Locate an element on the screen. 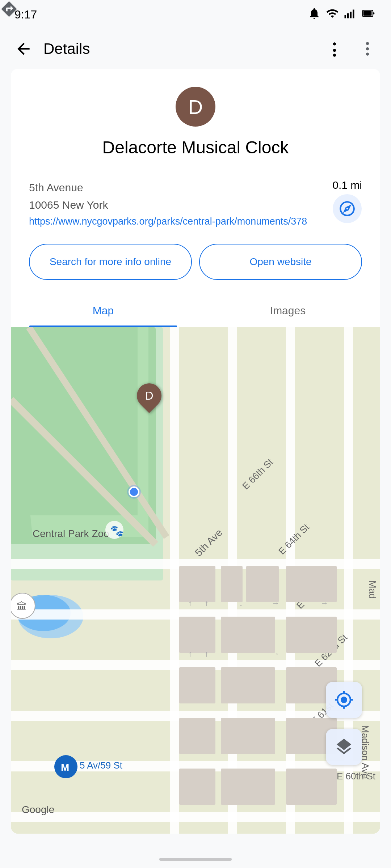 The width and height of the screenshot is (391, 868). notification-icon is located at coordinates (314, 14).